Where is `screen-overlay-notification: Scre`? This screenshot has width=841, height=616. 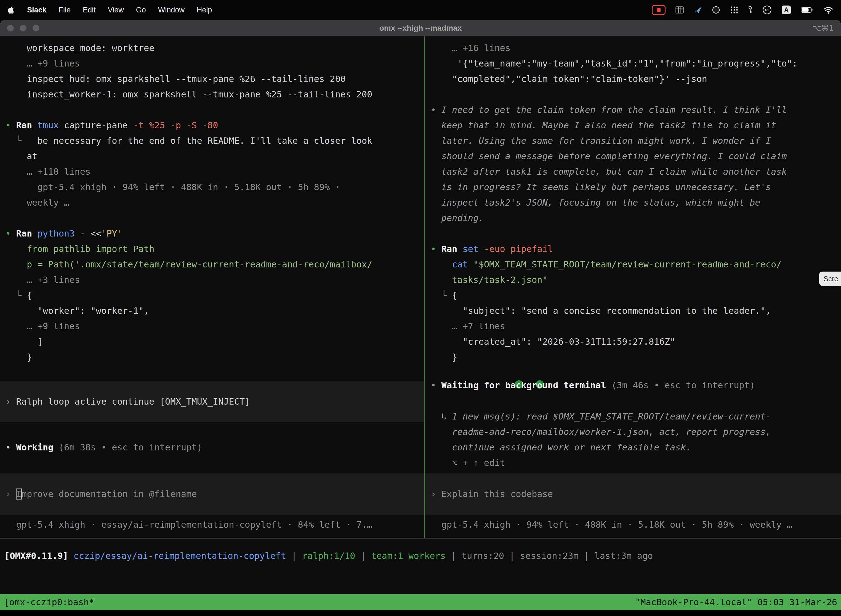 screen-overlay-notification: Scre is located at coordinates (830, 279).